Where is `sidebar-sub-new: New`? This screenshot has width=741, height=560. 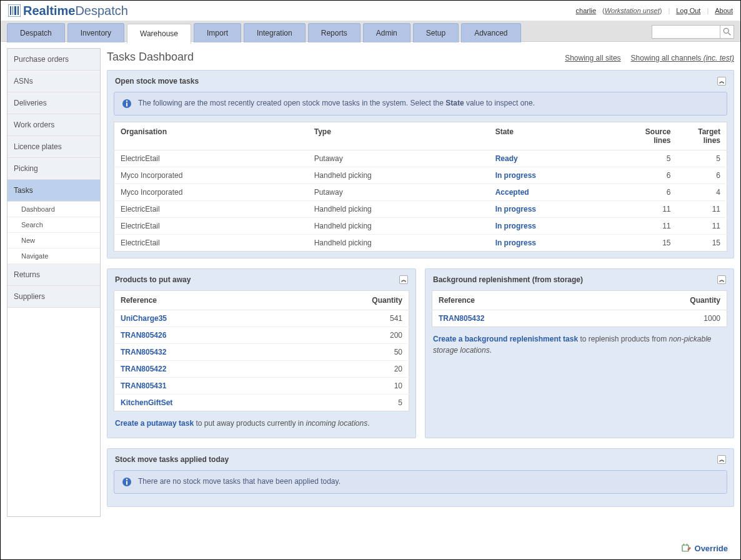
sidebar-sub-new: New is located at coordinates (54, 241).